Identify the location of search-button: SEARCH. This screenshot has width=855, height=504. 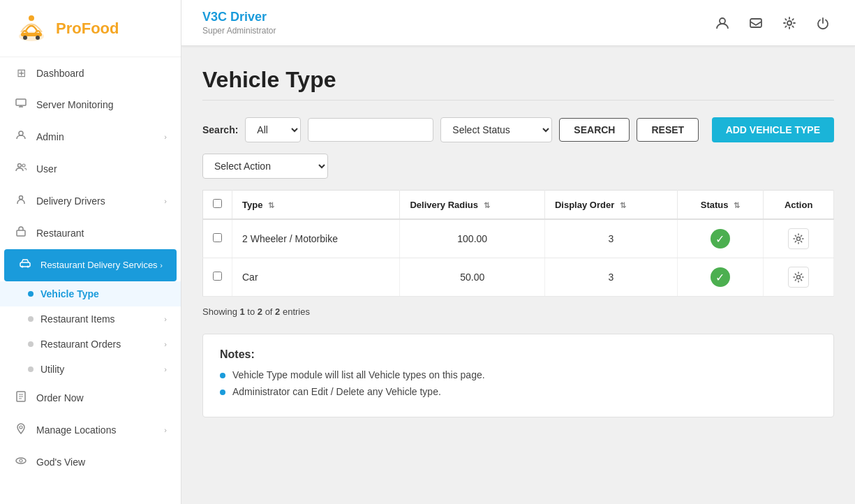
(595, 130).